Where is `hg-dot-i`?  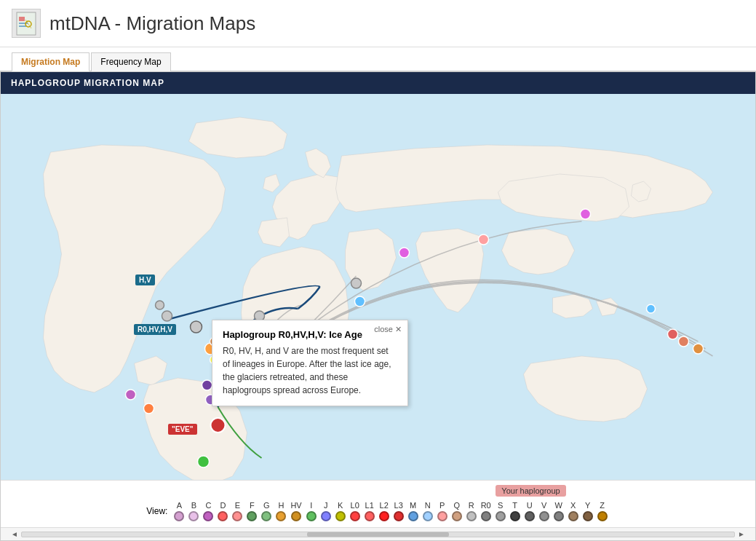 hg-dot-i is located at coordinates (311, 516).